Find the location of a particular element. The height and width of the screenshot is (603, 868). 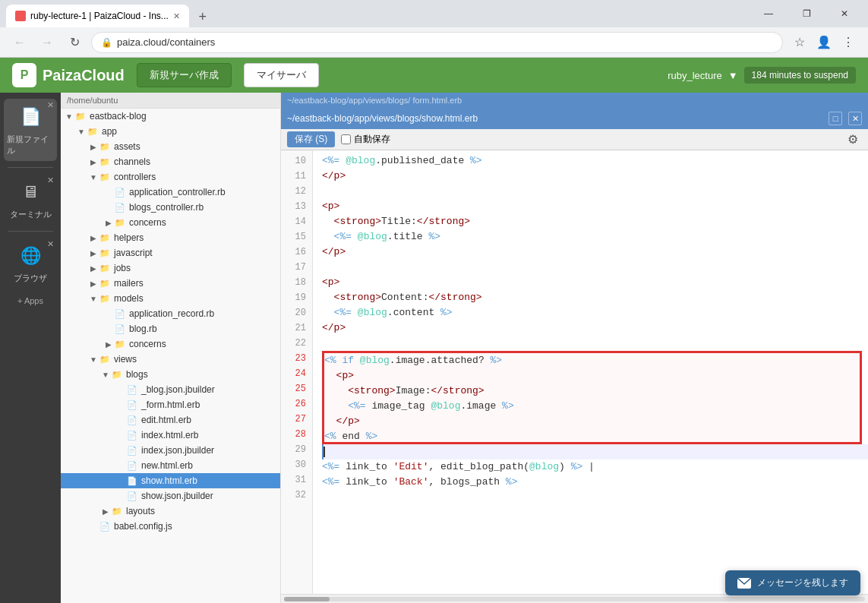

tree-label-channels: channels is located at coordinates (132, 162).